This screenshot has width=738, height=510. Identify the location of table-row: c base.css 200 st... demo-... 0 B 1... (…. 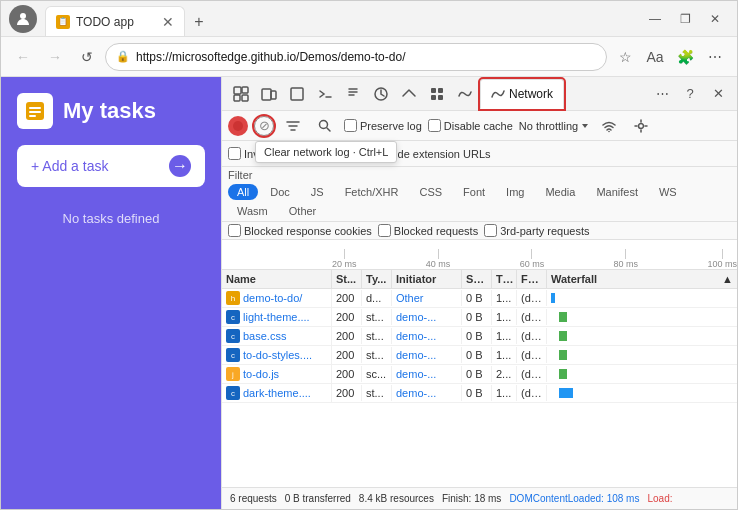
(480, 336).